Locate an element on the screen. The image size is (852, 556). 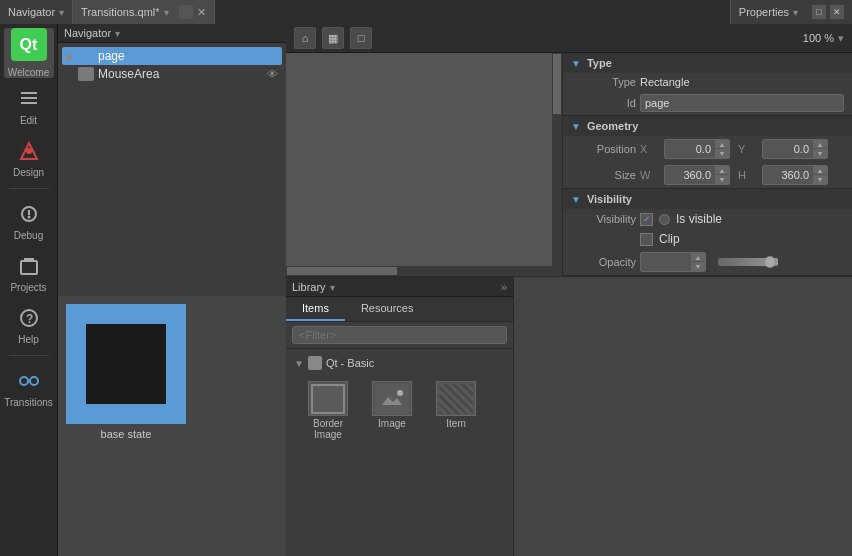
close-tab-button: ✕ is located at coordinates (202, 12).